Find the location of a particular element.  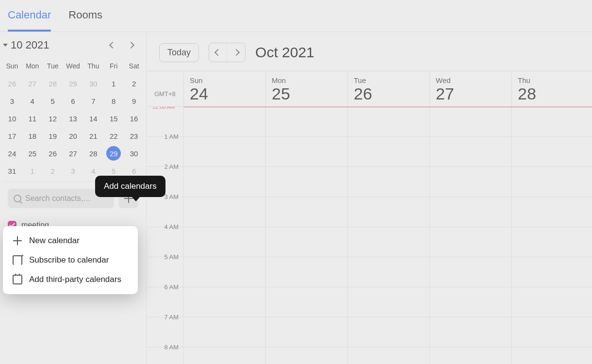

add-calendars-tooltip: Add calendars is located at coordinates (130, 186).